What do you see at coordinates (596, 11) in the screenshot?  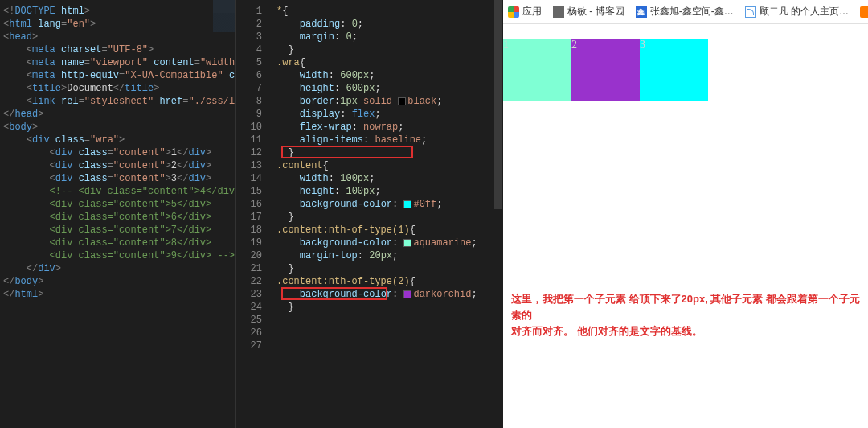 I see `bookmark-label: 杨敏 - 博客园` at bounding box center [596, 11].